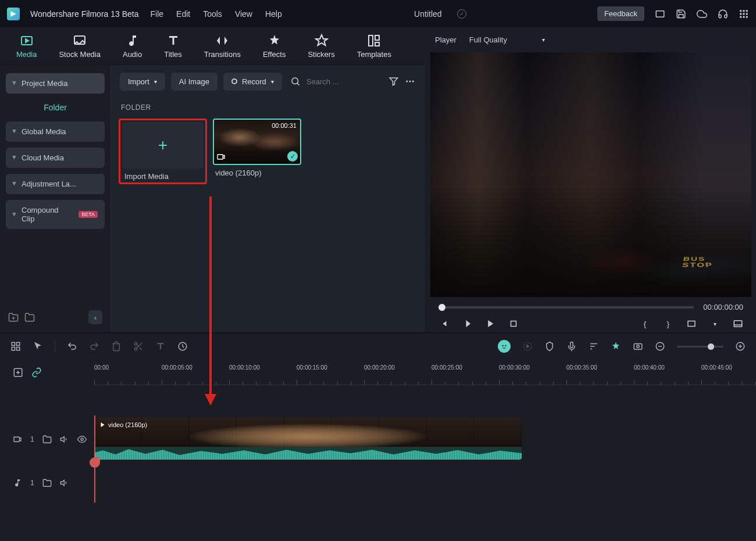 The height and width of the screenshot is (541, 756). I want to click on crop-ratio-button, so click(691, 324).